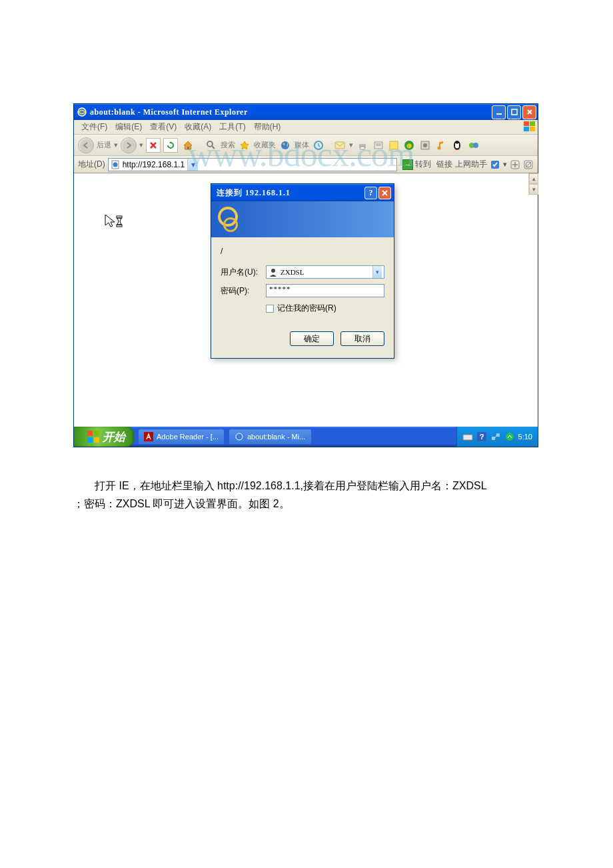  Describe the element at coordinates (441, 145) in the screenshot. I see `music-icon` at that location.